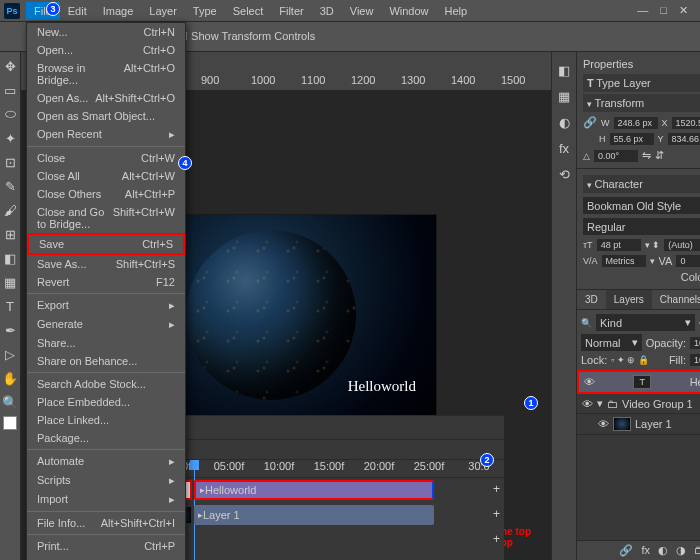 The width and height of the screenshot is (700, 560). Describe the element at coordinates (642, 10) in the screenshot. I see `minimize-icon: —` at that location.